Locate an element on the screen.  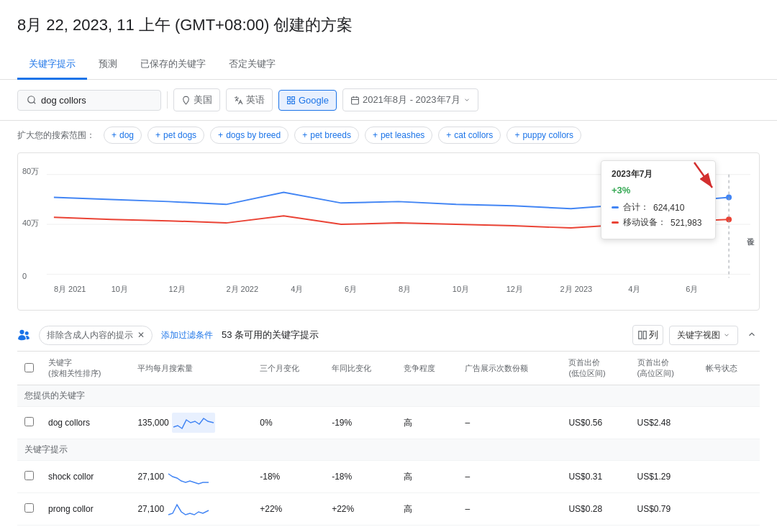
svg-text: 6月 is located at coordinates (692, 289).